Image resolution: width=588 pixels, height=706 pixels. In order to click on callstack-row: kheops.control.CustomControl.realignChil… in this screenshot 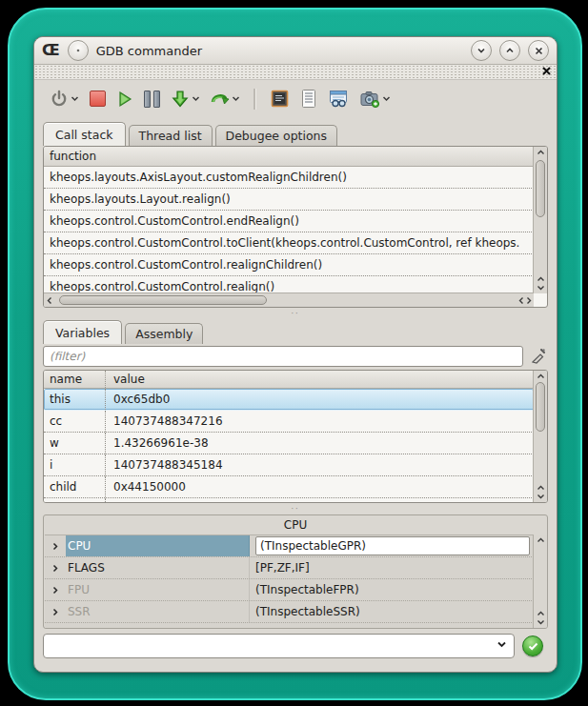, I will do `click(289, 265)`.